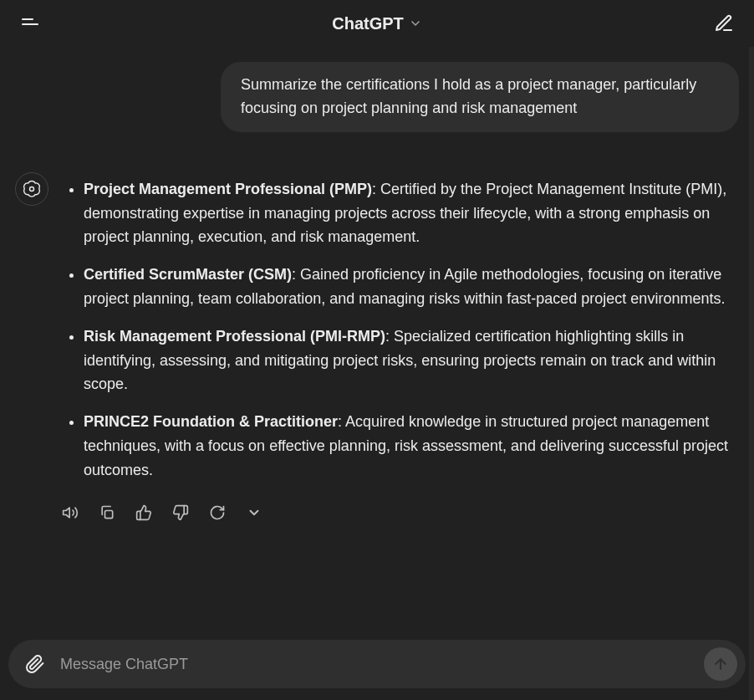 Image resolution: width=754 pixels, height=700 pixels. What do you see at coordinates (721, 664) in the screenshot?
I see `arrow-up-icon` at bounding box center [721, 664].